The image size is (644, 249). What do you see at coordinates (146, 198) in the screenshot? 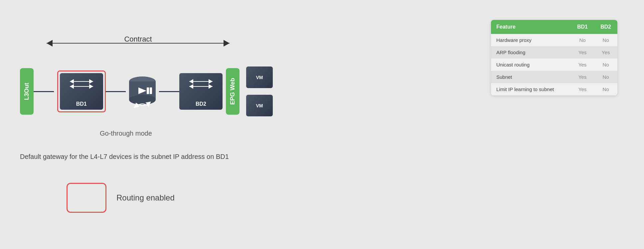
I see `routing-enabled-label: Routing enabled` at bounding box center [146, 198].